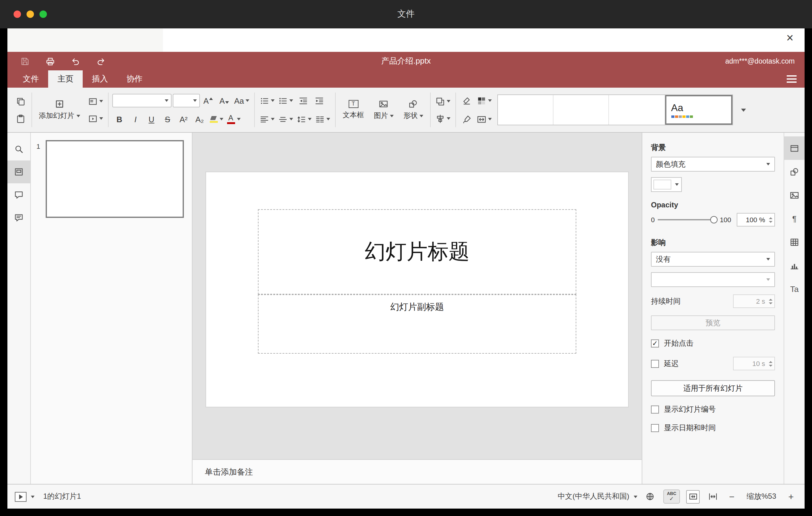 The image size is (812, 516). Describe the element at coordinates (384, 110) in the screenshot. I see `insert-image-button: 图片` at that location.